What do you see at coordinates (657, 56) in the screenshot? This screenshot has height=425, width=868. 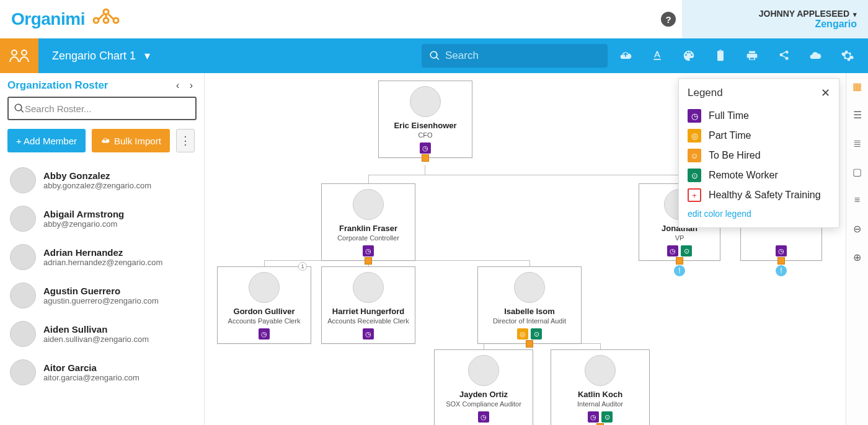 I see `text-format-icon` at bounding box center [657, 56].